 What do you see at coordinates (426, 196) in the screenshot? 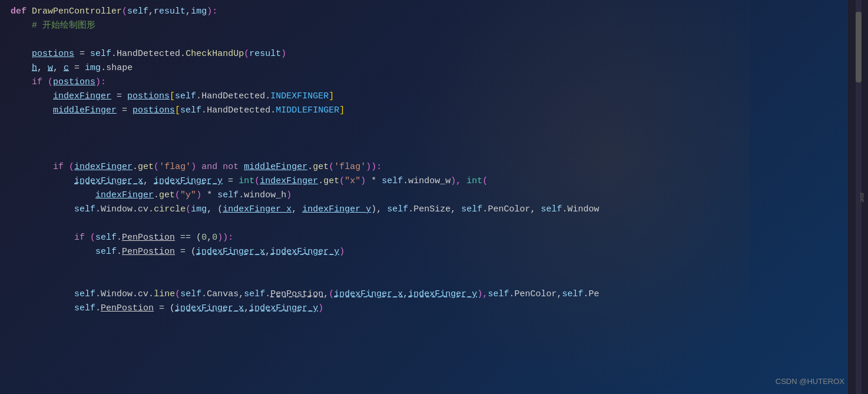
I see `code-line: indexFinger.get("y") * self.window_h)` at bounding box center [426, 196].